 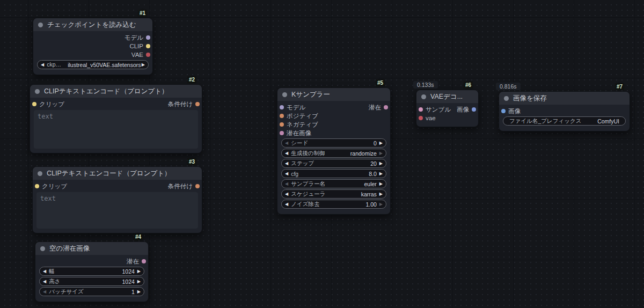 I want to click on input-slot-label: ネガティブ, so click(x=303, y=124).